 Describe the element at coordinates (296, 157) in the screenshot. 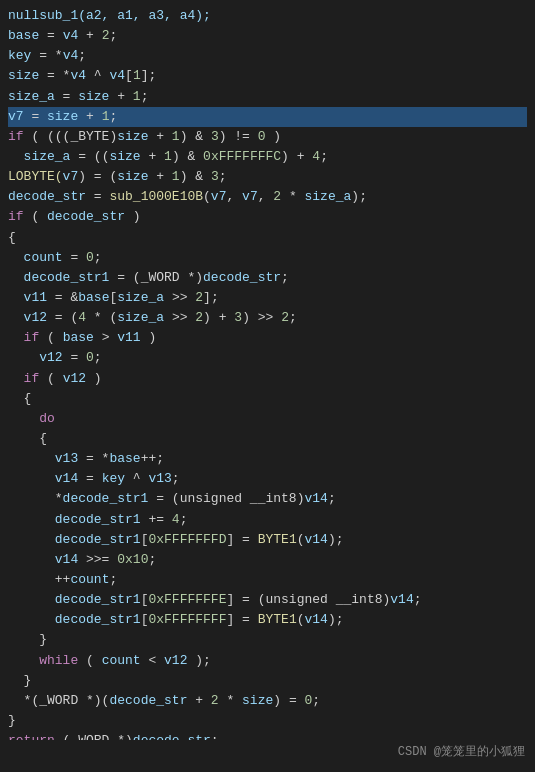

I see `code-token: ) +` at that location.